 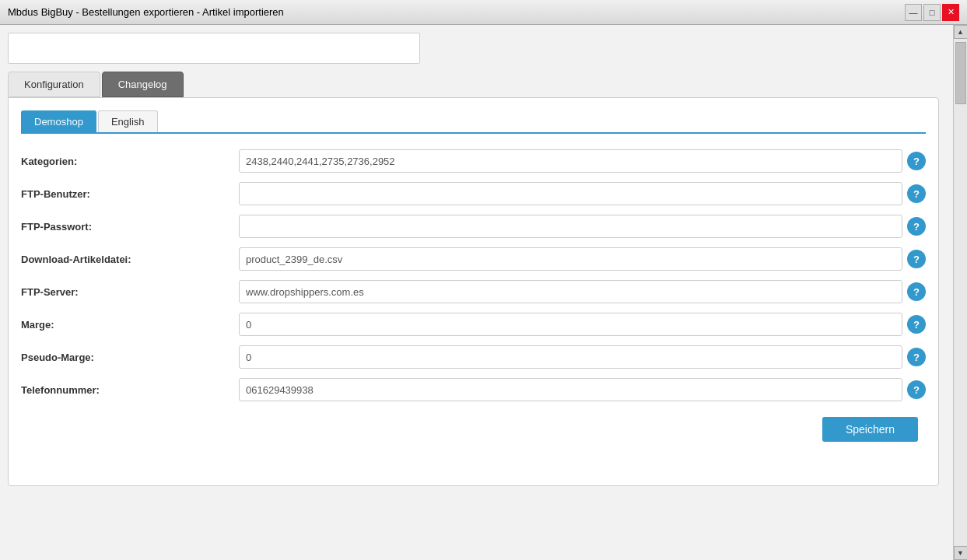 I want to click on scroll-up-button: ▲, so click(x=961, y=32).